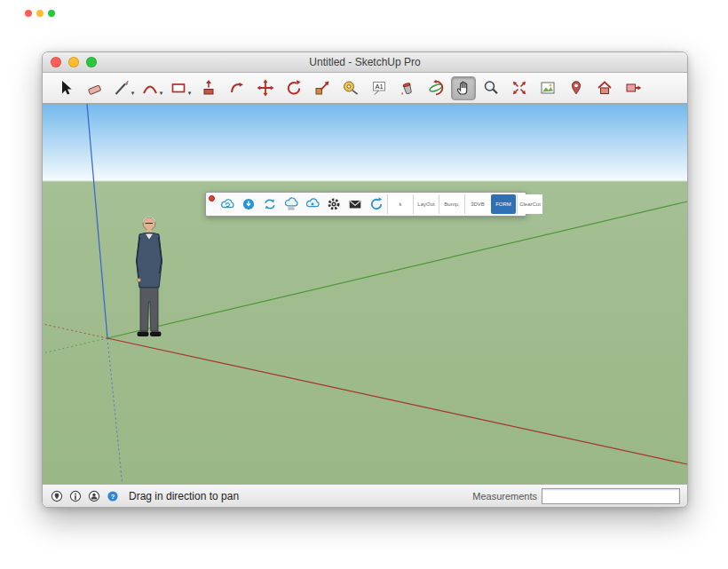 The height and width of the screenshot is (569, 728). Describe the element at coordinates (322, 89) in the screenshot. I see `tool-scale-button` at that location.